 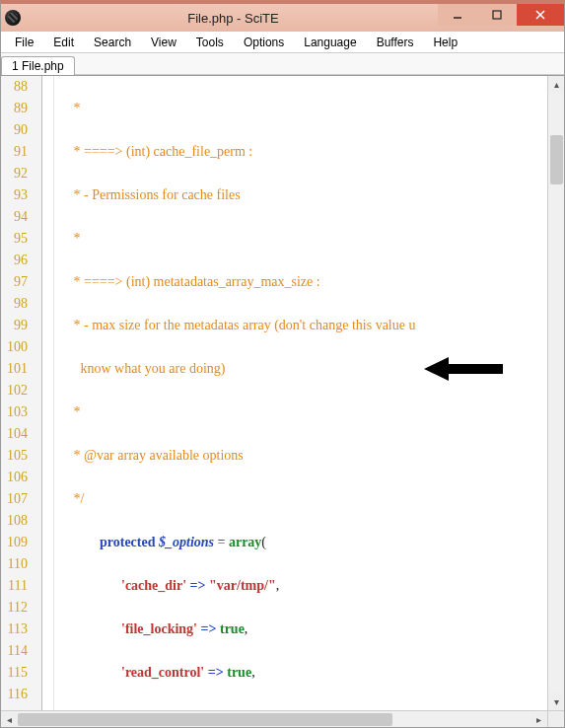 What do you see at coordinates (18, 87) in the screenshot?
I see `line-number: 88` at bounding box center [18, 87].